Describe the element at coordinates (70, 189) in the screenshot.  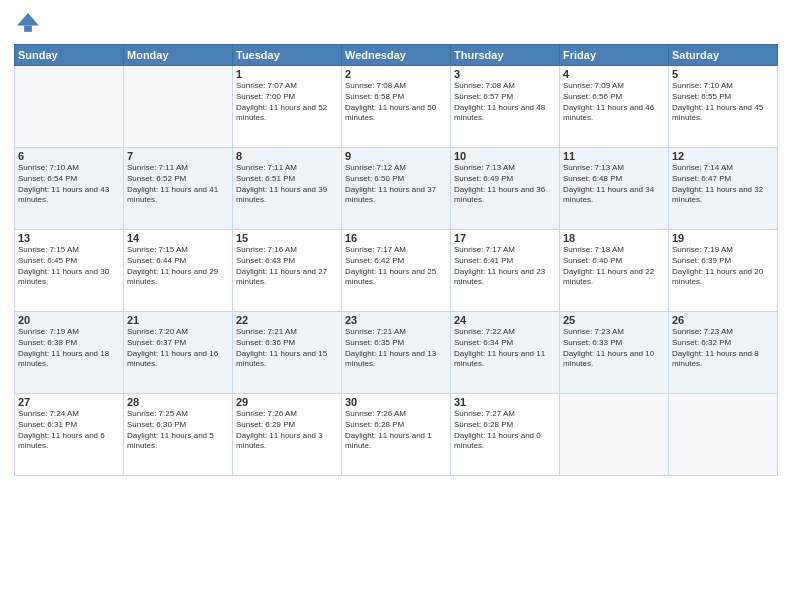
I see `day-cell: 6Sunrise: 7:10 AM Sunset: 6:54 PM Daylig…` at that location.